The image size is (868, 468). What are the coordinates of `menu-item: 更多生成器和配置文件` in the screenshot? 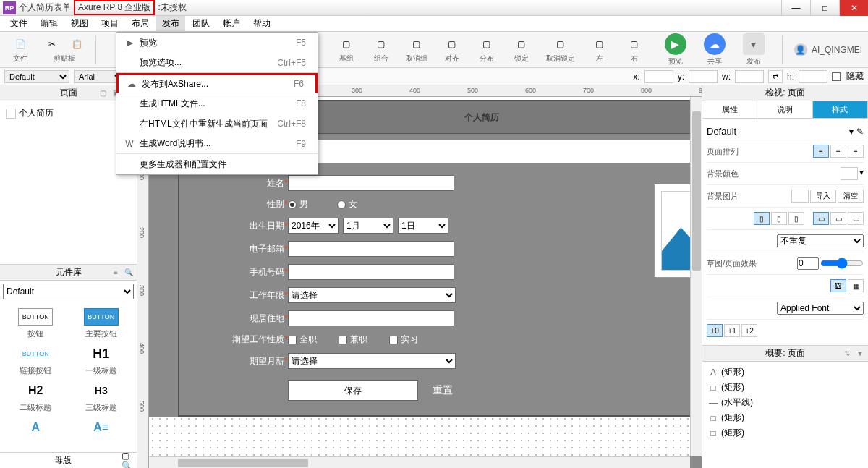 It's located at (217, 164).